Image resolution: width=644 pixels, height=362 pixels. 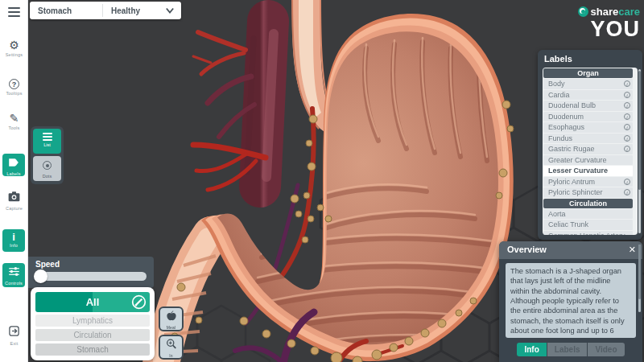 I want to click on label-row-pyloric-antrum: Pyloric Antrumi, so click(x=588, y=182).